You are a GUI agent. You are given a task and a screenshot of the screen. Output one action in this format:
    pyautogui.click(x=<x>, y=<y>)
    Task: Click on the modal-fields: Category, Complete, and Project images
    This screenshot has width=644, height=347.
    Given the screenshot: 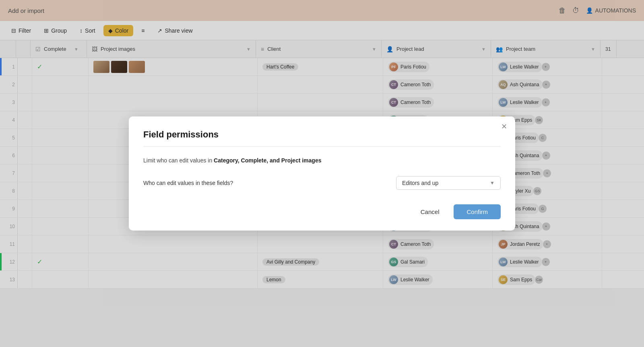 What is the action you would take?
    pyautogui.click(x=267, y=160)
    